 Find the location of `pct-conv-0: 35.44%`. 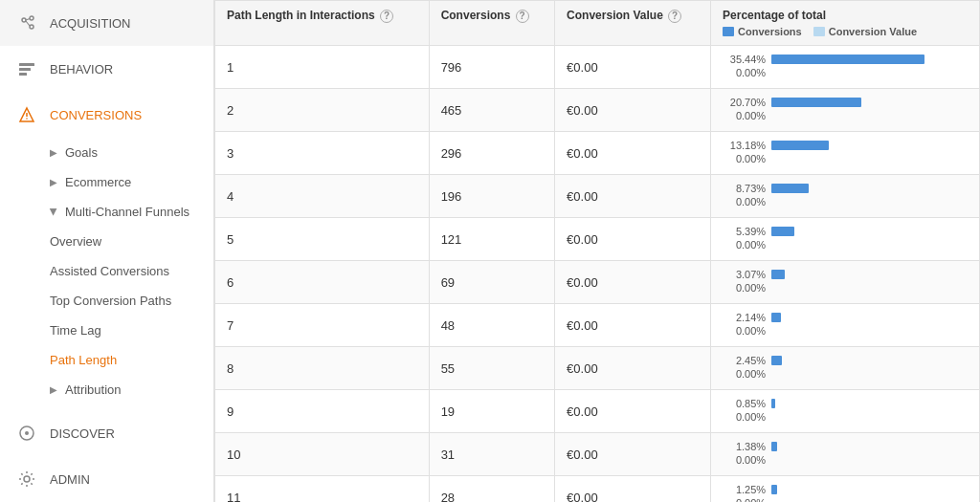

pct-conv-0: 35.44% is located at coordinates (745, 59).